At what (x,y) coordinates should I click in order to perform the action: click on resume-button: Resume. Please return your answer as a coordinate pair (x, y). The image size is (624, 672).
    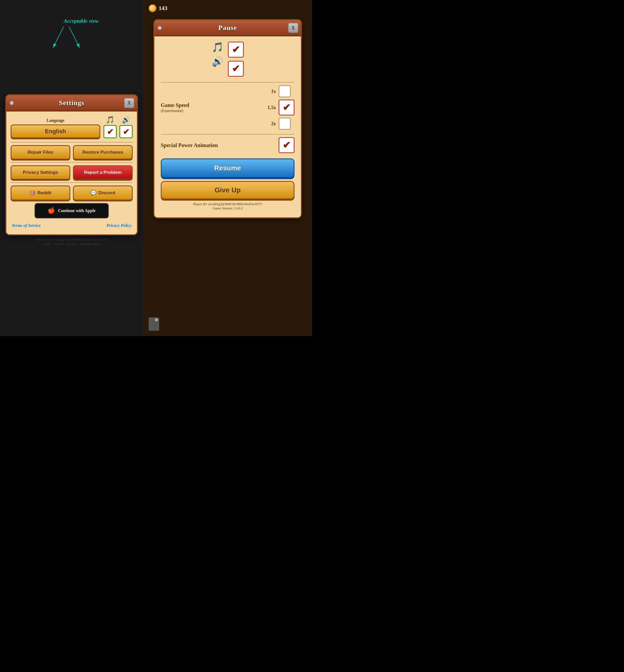
    Looking at the image, I should click on (228, 168).